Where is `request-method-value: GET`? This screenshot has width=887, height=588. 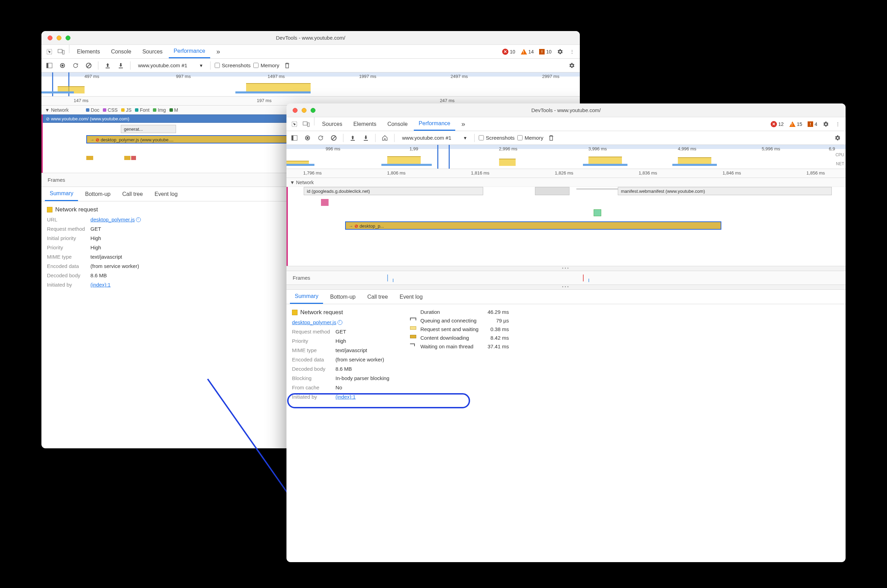
request-method-value: GET is located at coordinates (116, 229).